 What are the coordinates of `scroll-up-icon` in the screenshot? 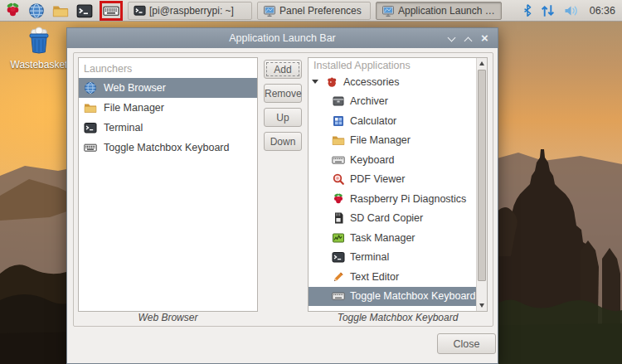 It's located at (482, 63).